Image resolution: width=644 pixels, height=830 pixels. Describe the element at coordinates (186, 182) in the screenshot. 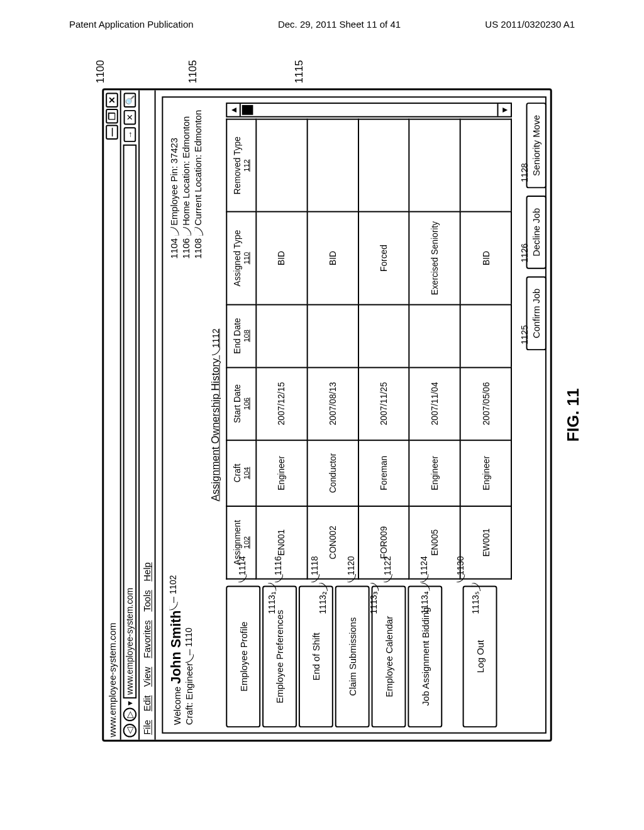

I see `employee-info: 1104 Employee Pin: 37423 1106 Home Locat…` at that location.